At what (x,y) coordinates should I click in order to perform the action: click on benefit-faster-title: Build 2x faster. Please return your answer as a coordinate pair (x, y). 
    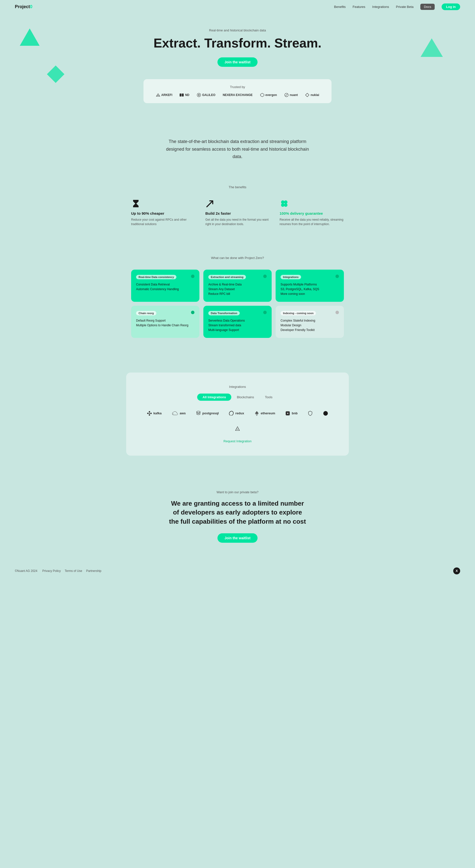
    Looking at the image, I should click on (237, 213).